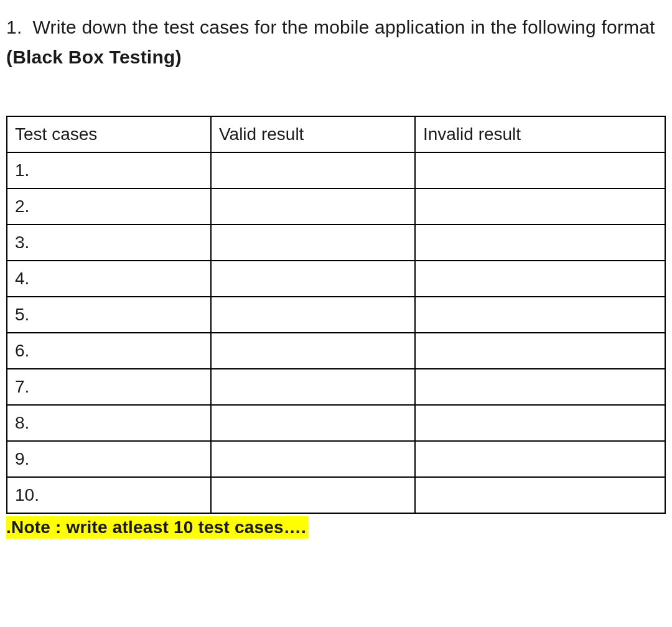  I want to click on question-number: 1., so click(14, 27).